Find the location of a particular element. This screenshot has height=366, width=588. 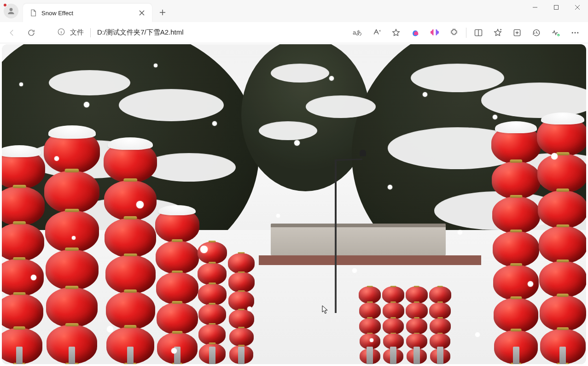

window-controls is located at coordinates (556, 9).